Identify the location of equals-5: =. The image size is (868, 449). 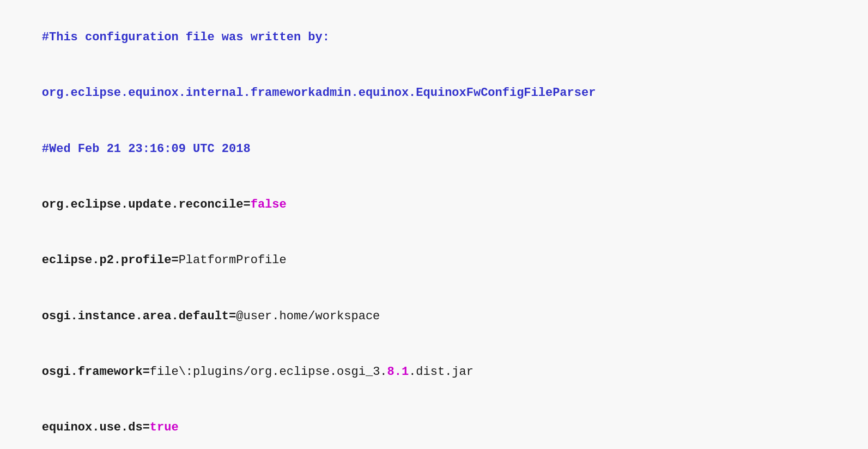
(174, 260).